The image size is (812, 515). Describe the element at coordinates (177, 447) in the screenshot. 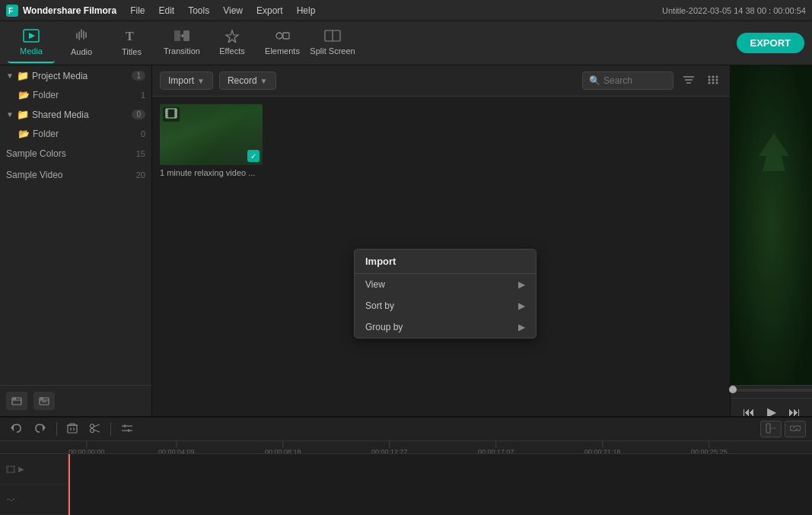

I see `ruler-mark: 00:00:04:09` at that location.